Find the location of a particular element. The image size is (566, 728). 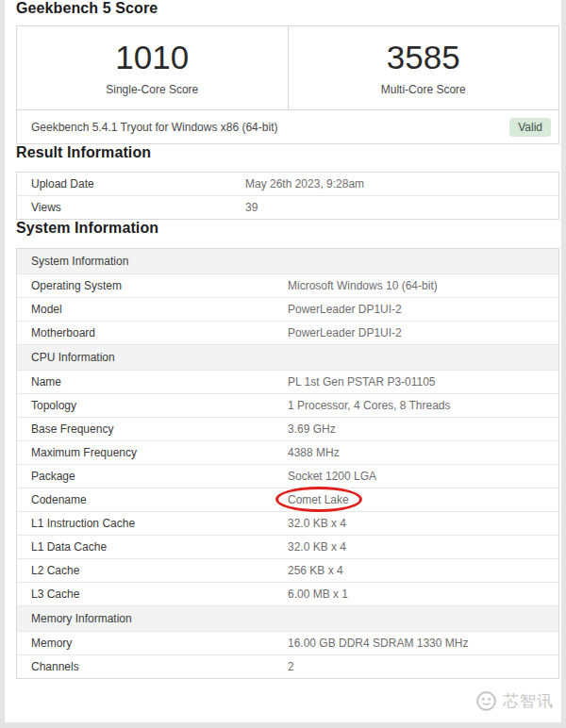

multi-core-score-value: 3585 is located at coordinates (424, 58).